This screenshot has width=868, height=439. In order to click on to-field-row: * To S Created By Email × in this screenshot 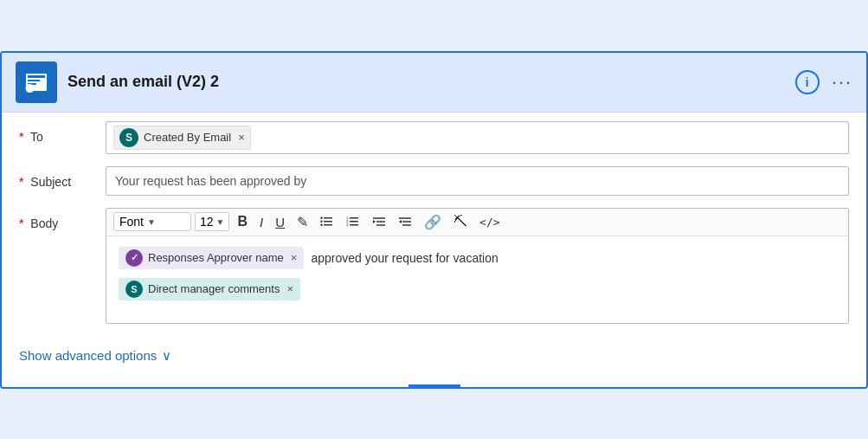, I will do `click(434, 138)`.